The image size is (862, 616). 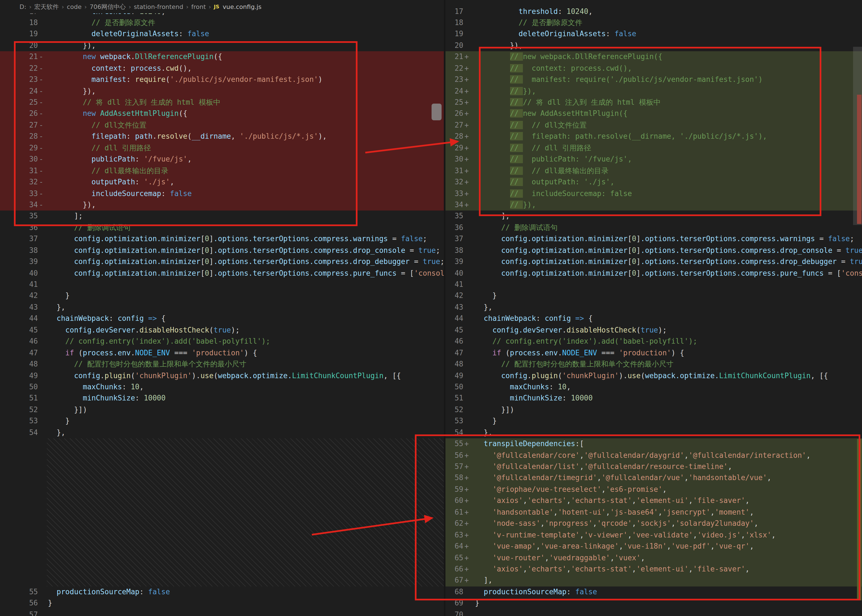 I want to click on code-line: productionSourceMap: false, so click(x=245, y=592).